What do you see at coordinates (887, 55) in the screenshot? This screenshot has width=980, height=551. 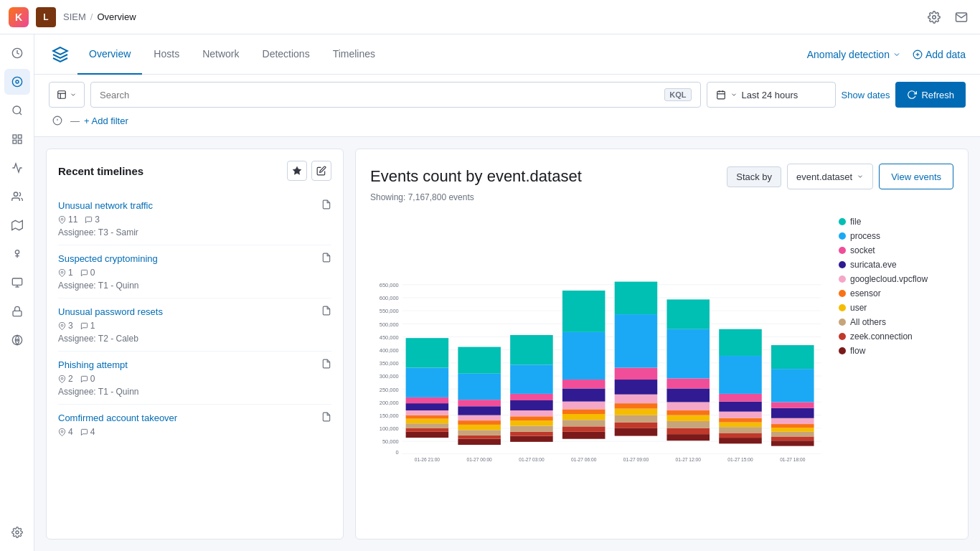 I see `nav-actions: Anomaly detection Add data` at bounding box center [887, 55].